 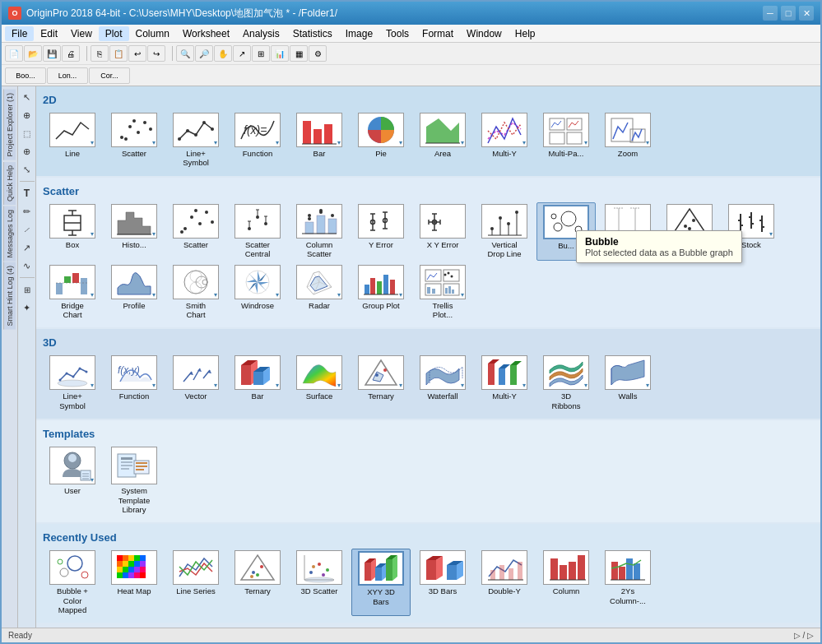 I want to click on tool-zoom: ⬚, so click(x=27, y=133).